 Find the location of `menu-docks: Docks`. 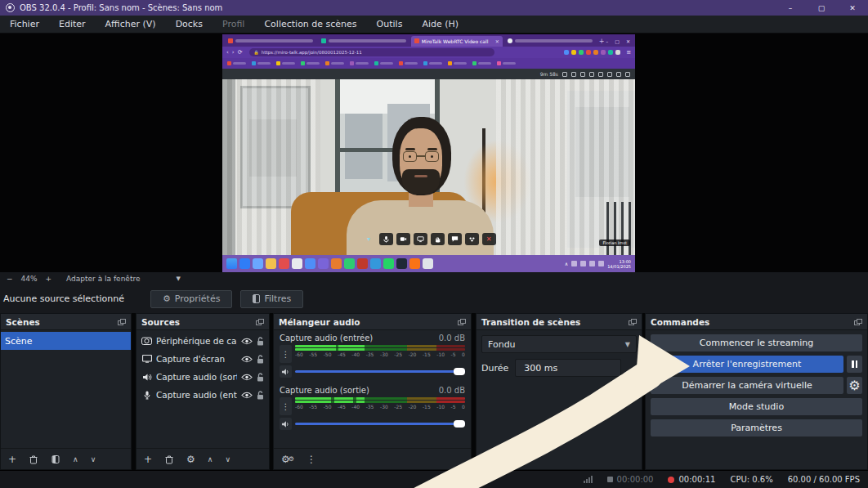

menu-docks: Docks is located at coordinates (190, 25).